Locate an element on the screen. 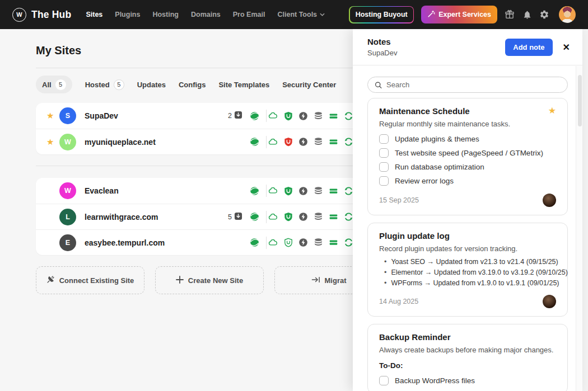  brand: W The Hub is located at coordinates (41, 15).